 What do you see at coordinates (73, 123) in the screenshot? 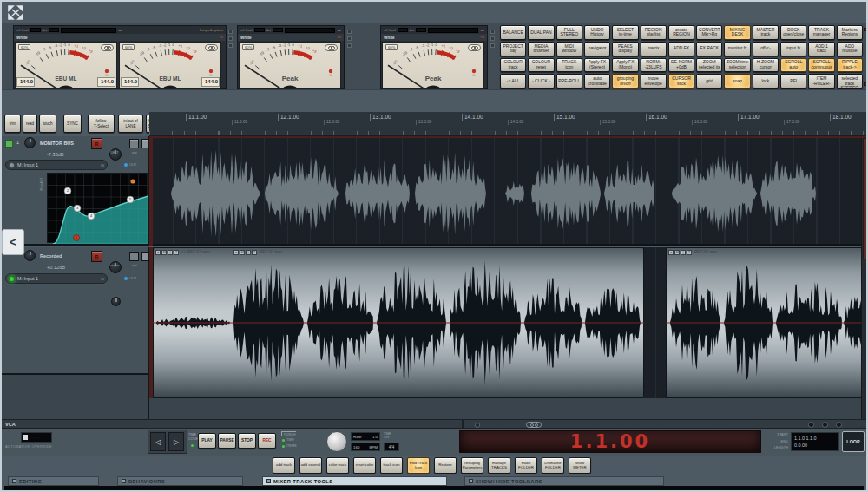
I see `toolbar-button-sync: SYNC` at bounding box center [73, 123].